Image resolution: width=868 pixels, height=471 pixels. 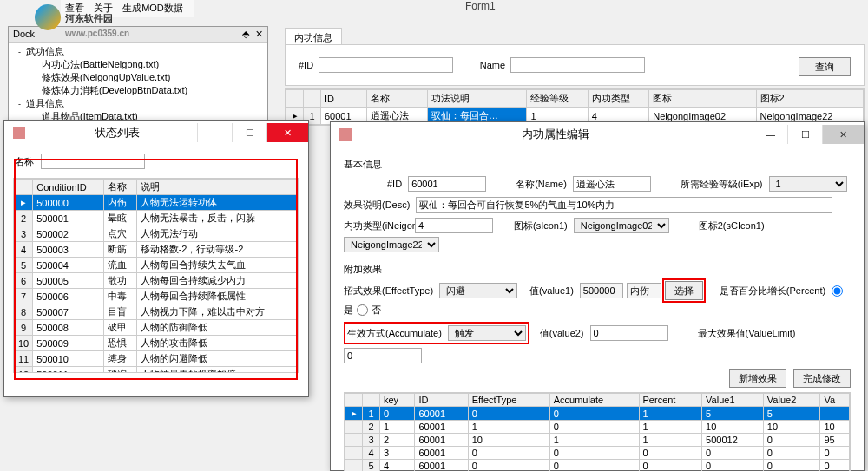 I want to click on table-row: 5460001000000, so click(x=597, y=466).